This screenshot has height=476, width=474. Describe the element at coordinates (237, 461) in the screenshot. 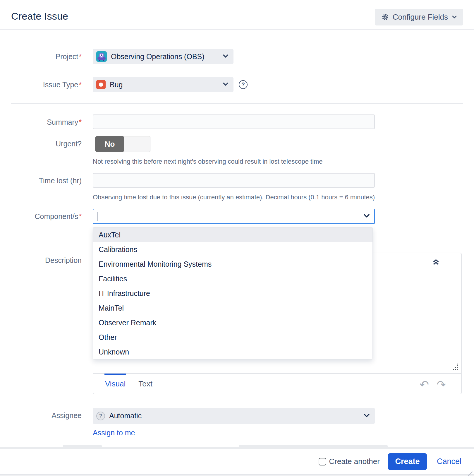

I see `dialog-footer: Create another Create Cancel` at that location.